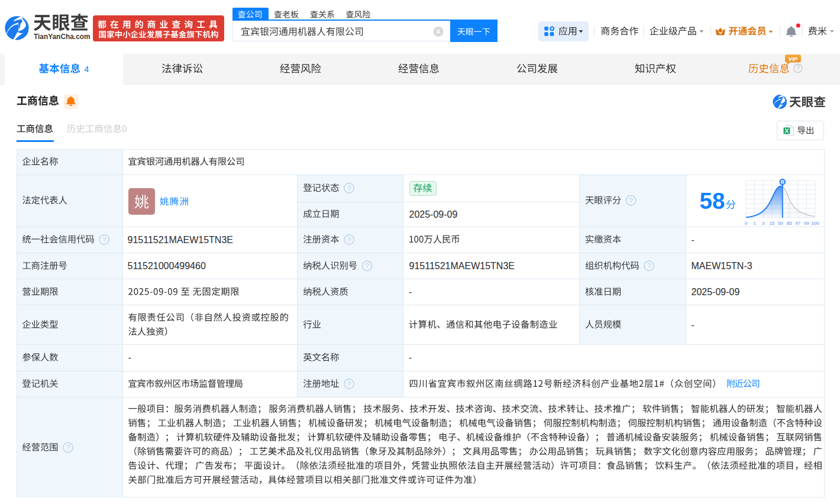 The height and width of the screenshot is (504, 840). What do you see at coordinates (722, 266) in the screenshot?
I see `svg-text: MAEW15TN-3` at bounding box center [722, 266].